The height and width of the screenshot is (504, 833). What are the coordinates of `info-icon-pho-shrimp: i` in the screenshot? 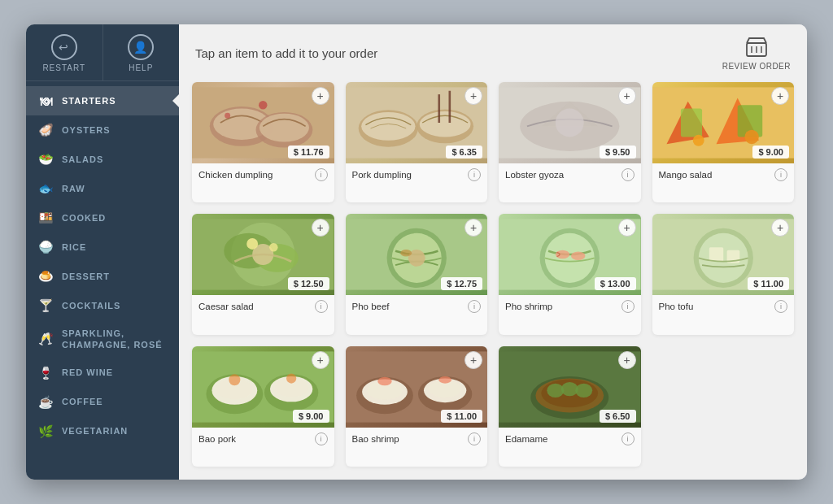 It's located at (628, 306).